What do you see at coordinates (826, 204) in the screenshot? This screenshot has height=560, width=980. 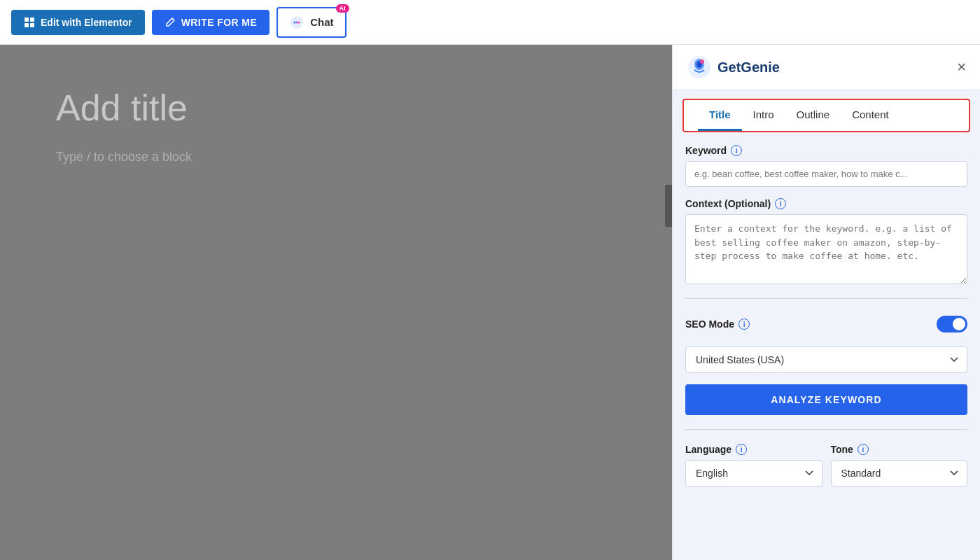 I see `context-label: Context (Optional) i` at bounding box center [826, 204].